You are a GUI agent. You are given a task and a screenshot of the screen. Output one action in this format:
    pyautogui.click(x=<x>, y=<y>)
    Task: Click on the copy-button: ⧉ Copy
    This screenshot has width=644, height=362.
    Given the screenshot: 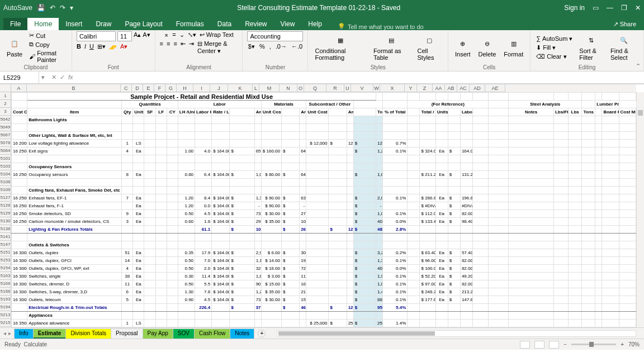 What is the action you would take?
    pyautogui.click(x=48, y=45)
    